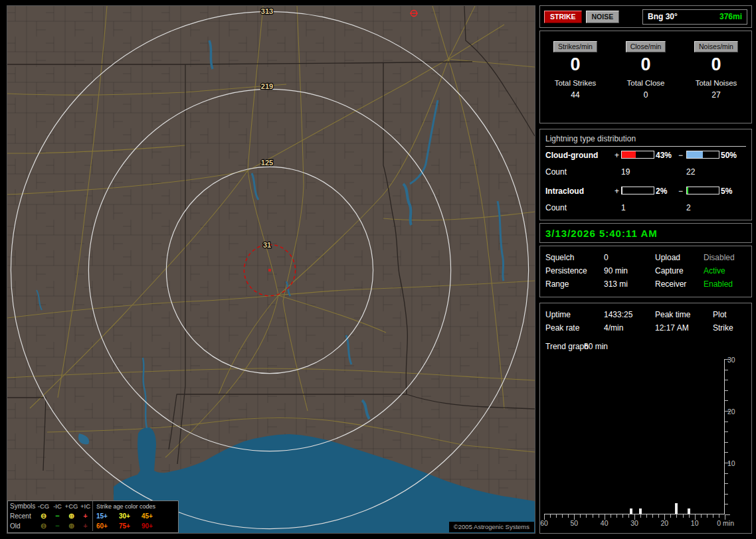 This screenshot has height=539, width=756. I want to click on capture-status: Active, so click(715, 271).